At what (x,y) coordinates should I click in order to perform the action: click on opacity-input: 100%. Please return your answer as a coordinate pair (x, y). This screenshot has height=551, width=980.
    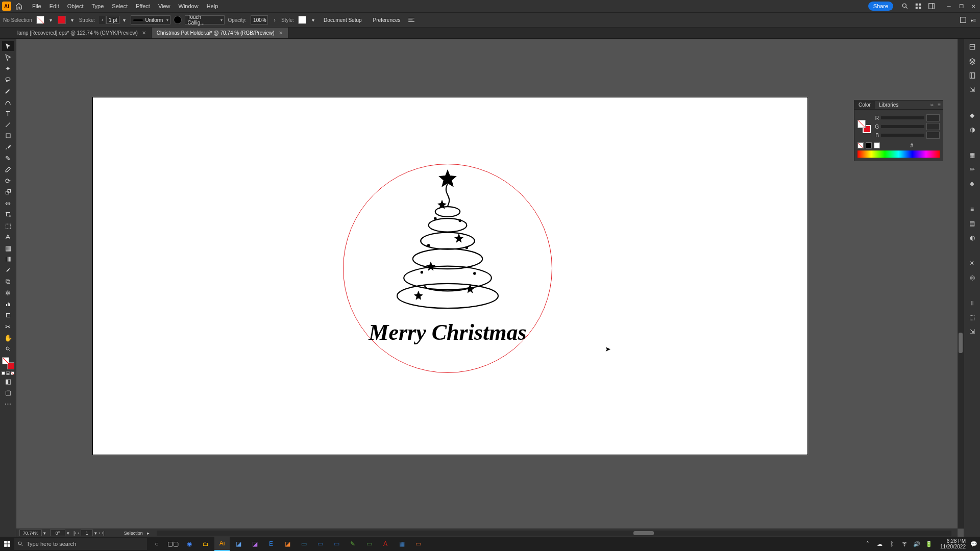
    Looking at the image, I should click on (259, 20).